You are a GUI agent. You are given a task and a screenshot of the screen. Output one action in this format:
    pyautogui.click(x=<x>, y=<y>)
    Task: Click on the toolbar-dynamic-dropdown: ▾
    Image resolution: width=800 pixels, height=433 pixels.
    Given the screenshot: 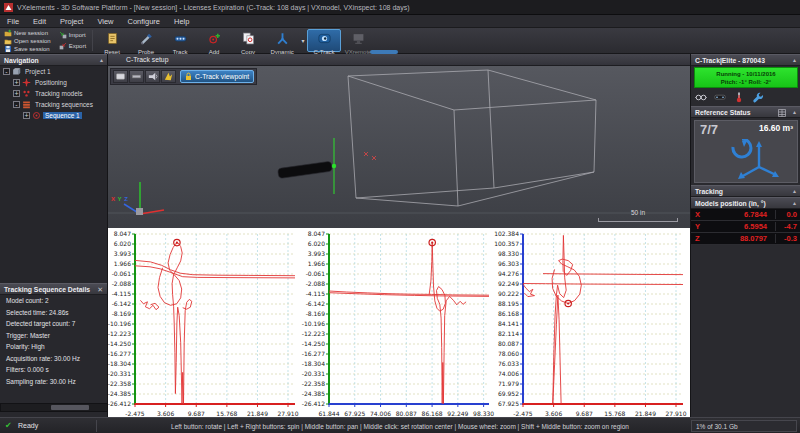 What is the action you would take?
    pyautogui.click(x=303, y=40)
    